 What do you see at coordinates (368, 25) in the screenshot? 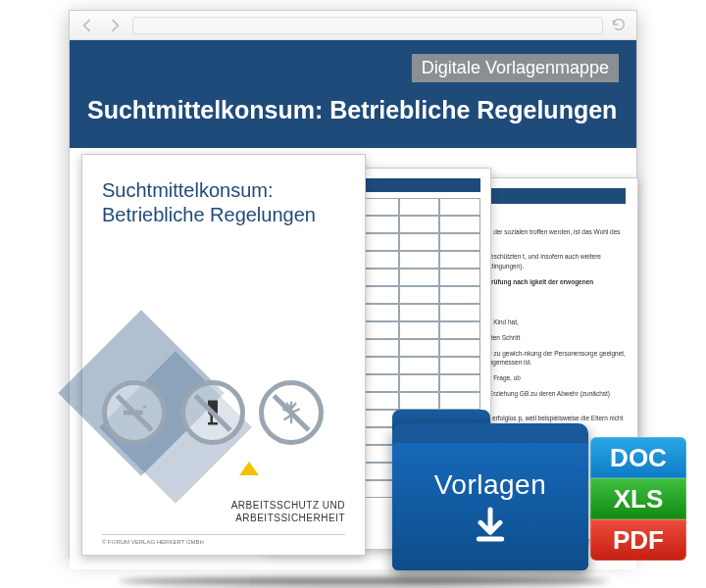
I see `url-bar` at bounding box center [368, 25].